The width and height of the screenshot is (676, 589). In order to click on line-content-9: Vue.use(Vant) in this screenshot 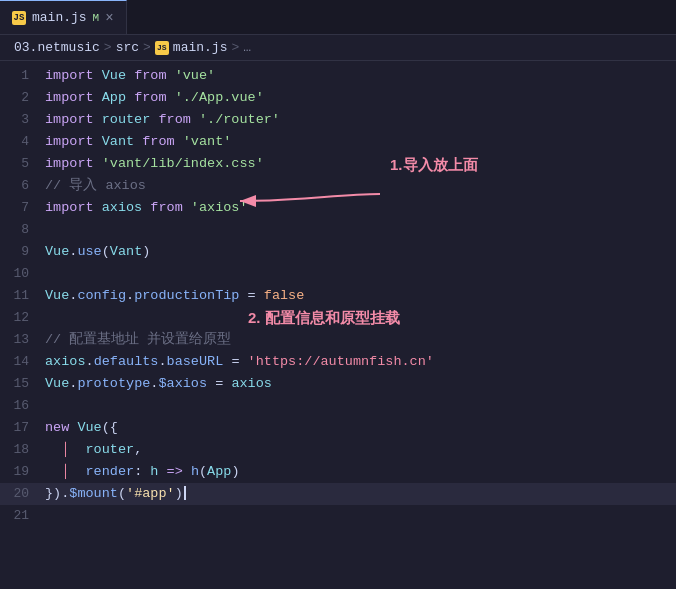, I will do `click(360, 252)`.